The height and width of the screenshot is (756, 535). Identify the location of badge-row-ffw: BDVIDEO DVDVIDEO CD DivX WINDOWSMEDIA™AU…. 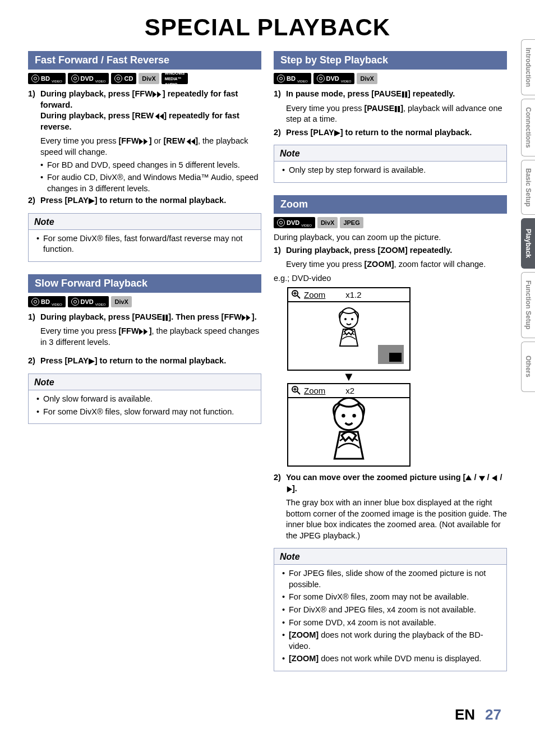
(145, 79).